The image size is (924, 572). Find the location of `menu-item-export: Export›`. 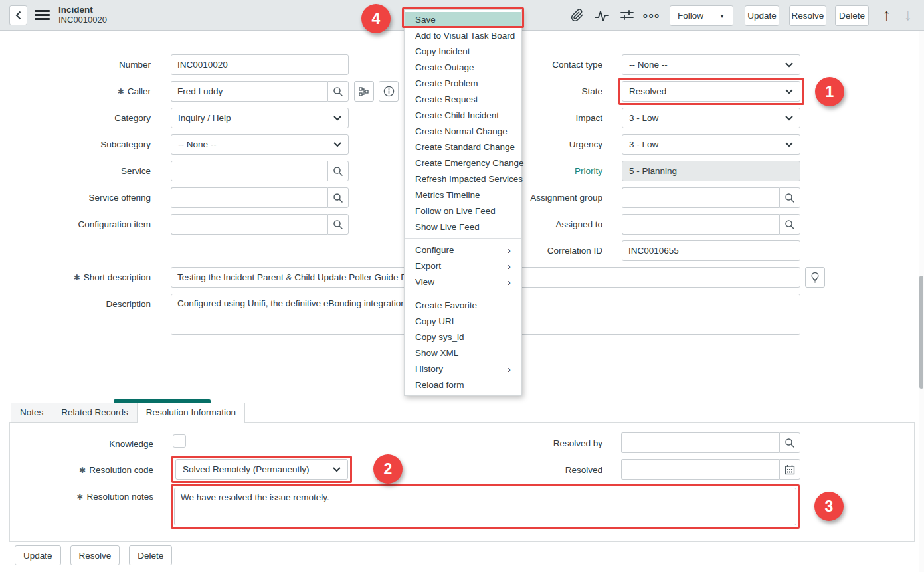

menu-item-export: Export› is located at coordinates (463, 266).